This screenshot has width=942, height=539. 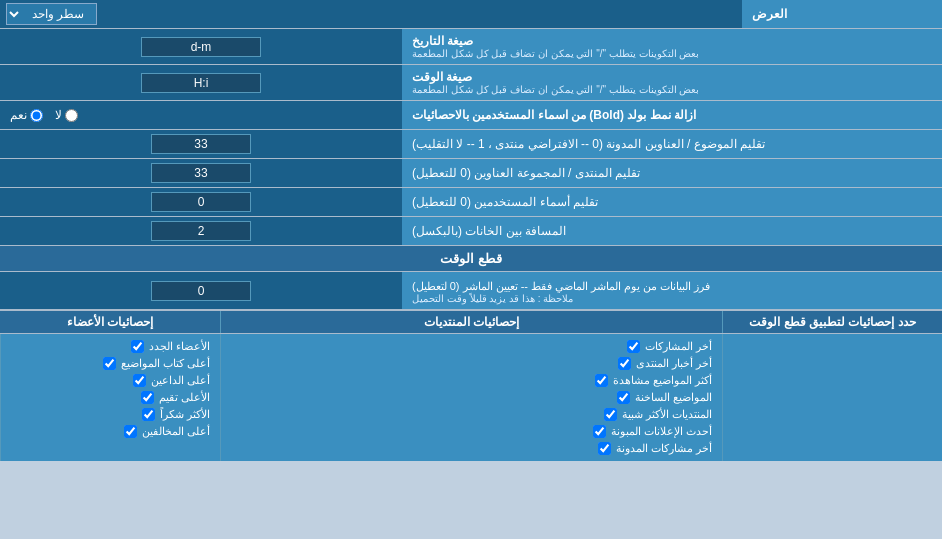 I want to click on cb-item: أخر المشاركات, so click(x=472, y=346).